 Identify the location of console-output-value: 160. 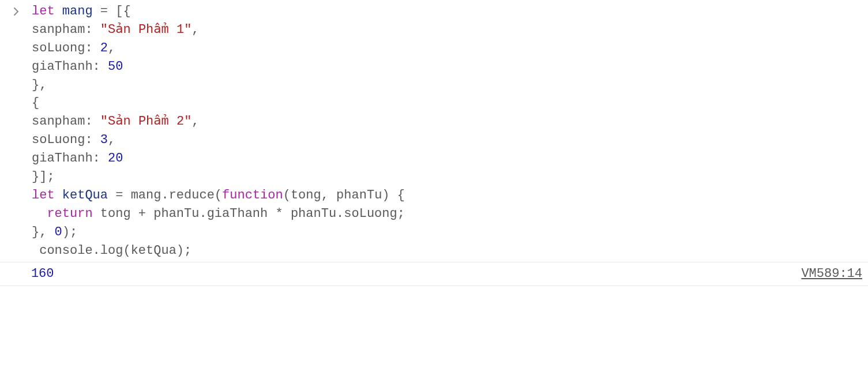
(43, 274).